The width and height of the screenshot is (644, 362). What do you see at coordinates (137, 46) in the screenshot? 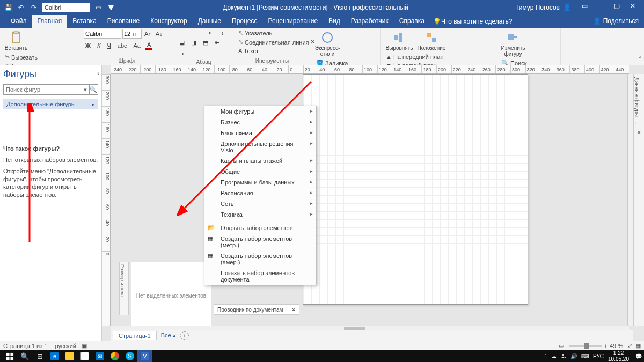
I see `case-button: Aa` at bounding box center [137, 46].